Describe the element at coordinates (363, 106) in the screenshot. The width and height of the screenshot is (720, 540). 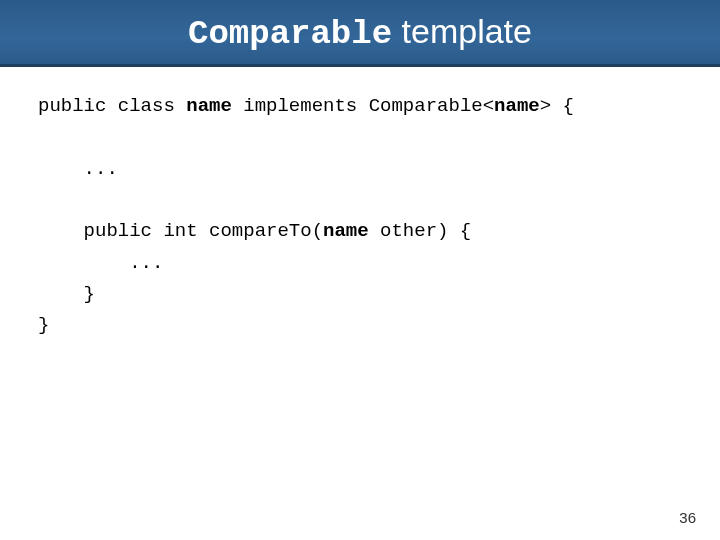
I see `code-text: implements Comparable<` at that location.